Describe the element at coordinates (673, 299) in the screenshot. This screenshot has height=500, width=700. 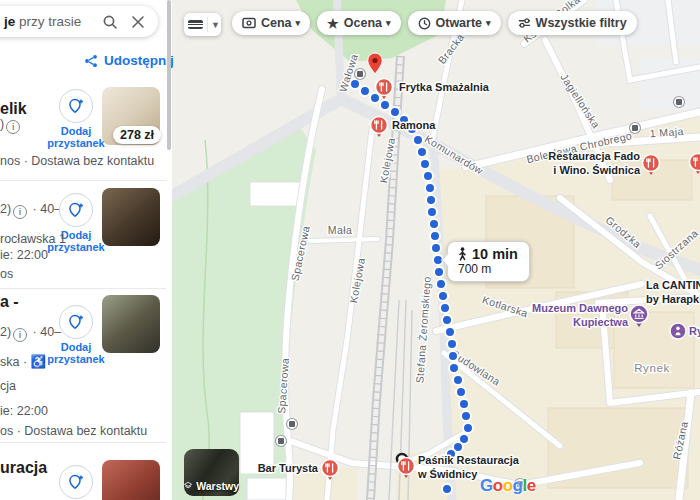
I see `poi-label: by Harapkiewi` at that location.